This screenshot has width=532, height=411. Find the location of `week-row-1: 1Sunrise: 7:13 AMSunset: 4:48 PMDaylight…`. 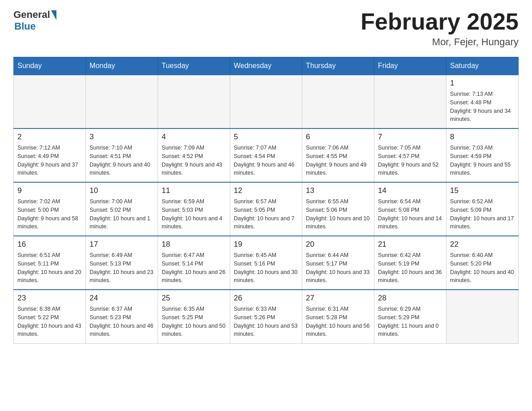

week-row-1: 1Sunrise: 7:13 AMSunset: 4:48 PMDaylight… is located at coordinates (266, 102).